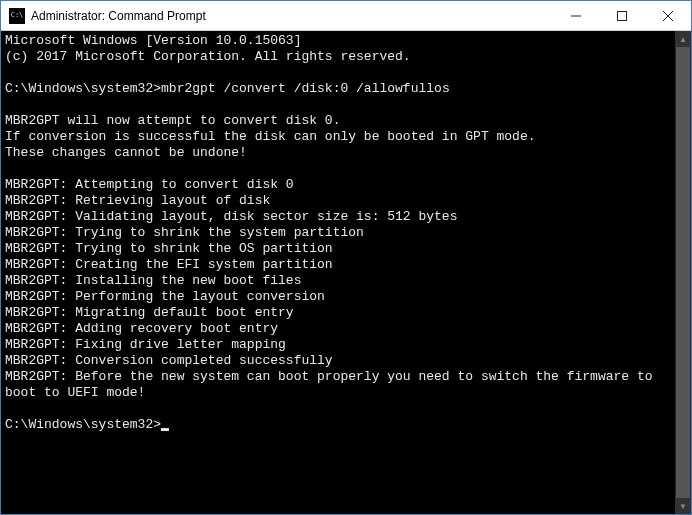 Image resolution: width=692 pixels, height=515 pixels. Describe the element at coordinates (340, 233) in the screenshot. I see `console-line: MBR2GPT: Trying to shrink the system par…` at that location.